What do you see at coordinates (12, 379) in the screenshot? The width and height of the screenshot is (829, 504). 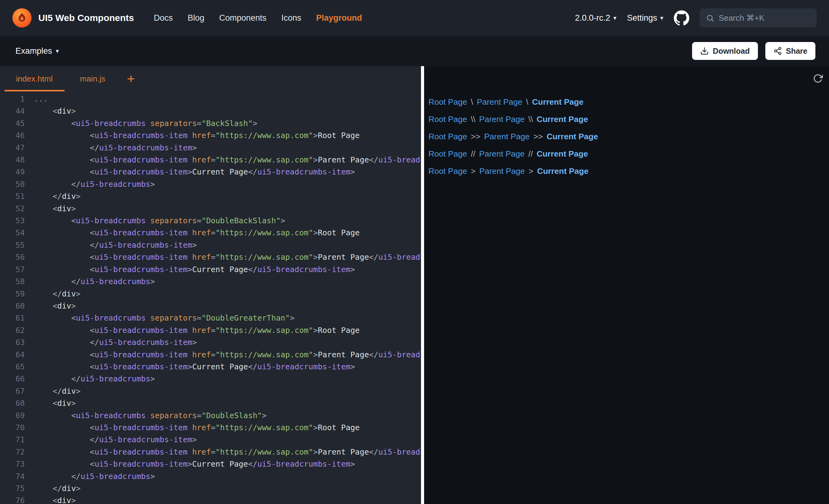 I see `line-number: 66` at bounding box center [12, 379].